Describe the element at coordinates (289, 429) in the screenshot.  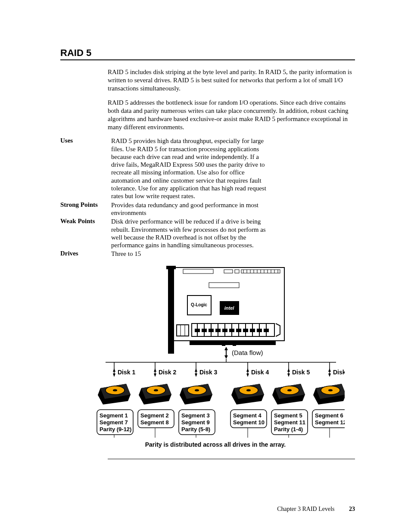
I see `segment-label: Parity (1-4)` at that location.